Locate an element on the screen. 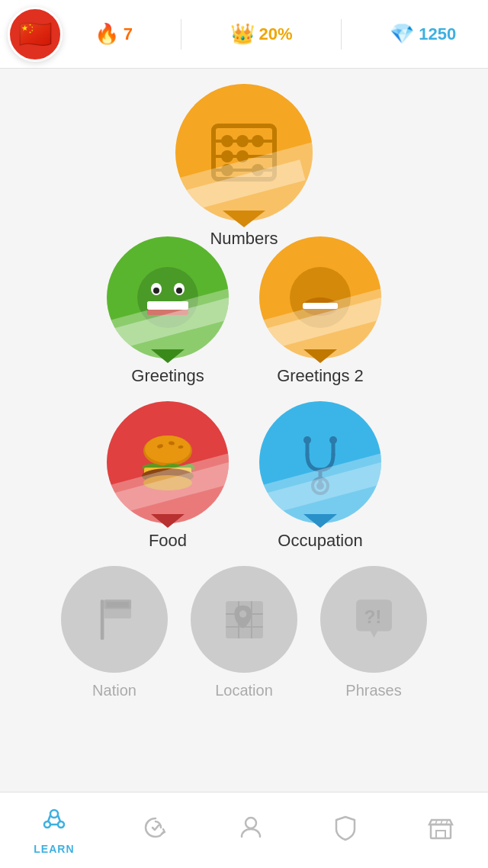  lesson-location: Location is located at coordinates (244, 633).